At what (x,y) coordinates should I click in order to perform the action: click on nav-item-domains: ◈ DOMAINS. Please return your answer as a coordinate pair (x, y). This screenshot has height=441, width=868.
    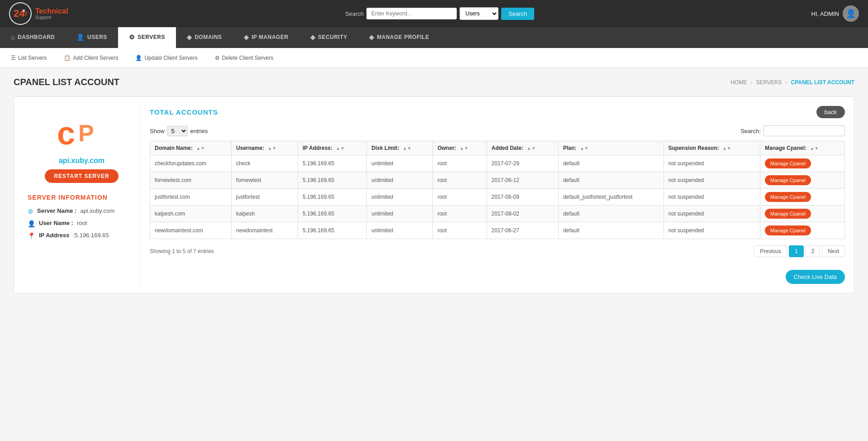
    Looking at the image, I should click on (204, 38).